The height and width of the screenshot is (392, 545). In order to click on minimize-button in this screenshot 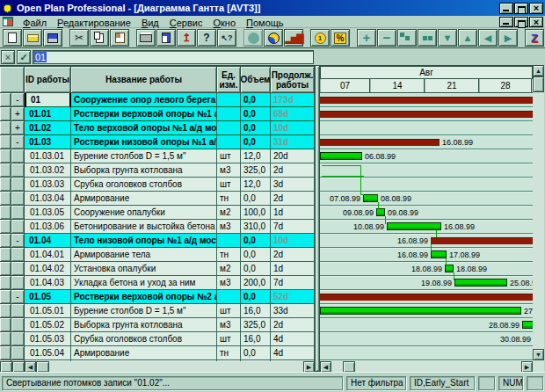, I will do `click(506, 9)`.